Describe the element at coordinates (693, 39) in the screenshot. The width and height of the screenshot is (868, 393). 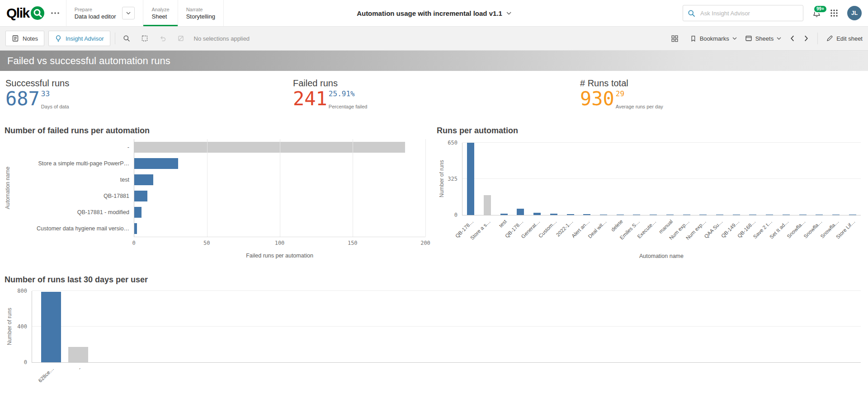
I see `bookmark-icon` at that location.